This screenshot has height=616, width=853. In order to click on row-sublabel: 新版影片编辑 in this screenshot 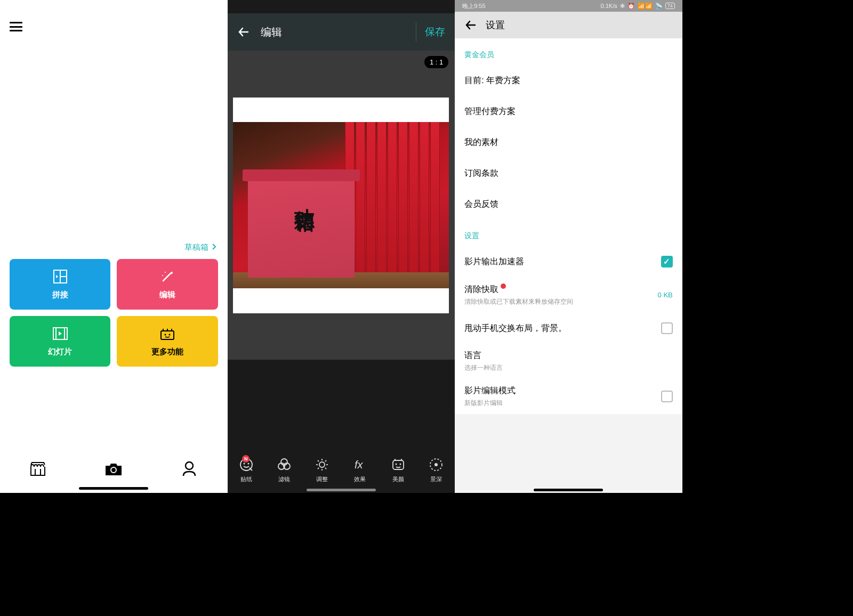, I will do `click(563, 403)`.